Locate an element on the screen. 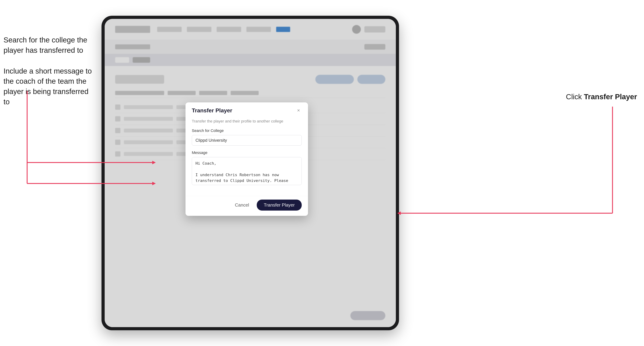  annotation-message-text: Include a short message to the coach of … is located at coordinates (49, 87).